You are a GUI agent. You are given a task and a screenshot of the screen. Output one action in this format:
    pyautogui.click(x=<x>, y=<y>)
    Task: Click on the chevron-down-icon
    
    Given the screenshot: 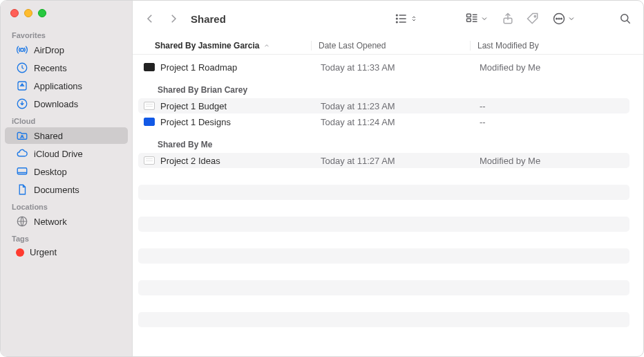 What is the action you would take?
    pyautogui.click(x=484, y=19)
    